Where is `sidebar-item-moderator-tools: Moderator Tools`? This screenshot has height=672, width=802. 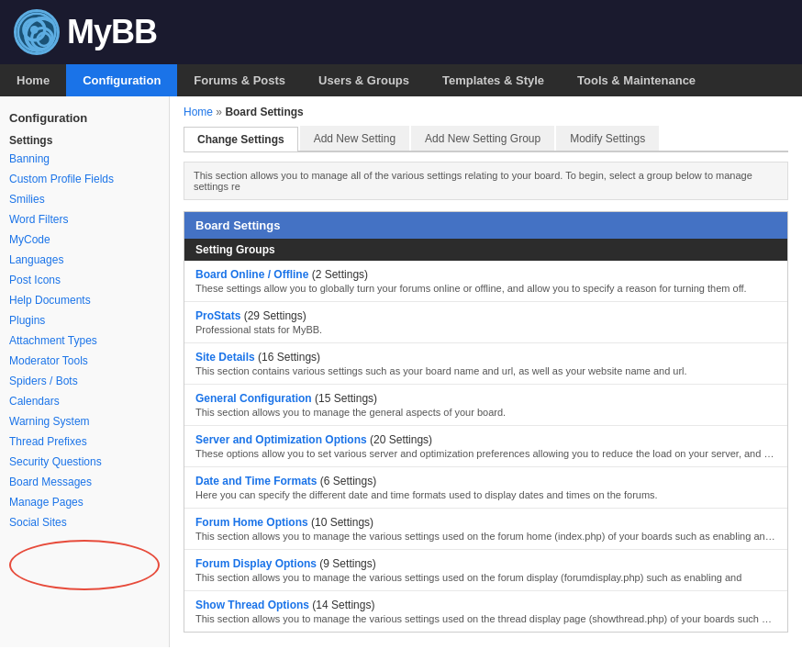
sidebar-item-moderator-tools: Moderator Tools is located at coordinates (84, 361).